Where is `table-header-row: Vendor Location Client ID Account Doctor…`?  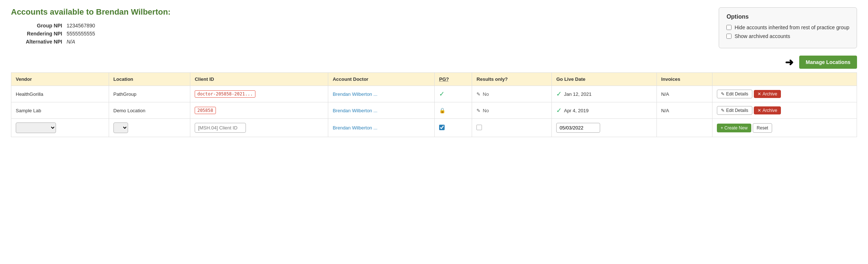
table-header-row: Vendor Location Client ID Account Doctor… is located at coordinates (434, 79).